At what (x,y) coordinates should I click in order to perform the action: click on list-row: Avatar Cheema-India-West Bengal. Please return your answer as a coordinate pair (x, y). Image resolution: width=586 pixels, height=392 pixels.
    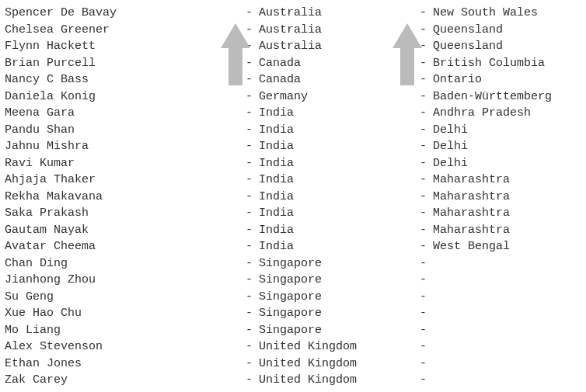
    Looking at the image, I should click on (293, 247).